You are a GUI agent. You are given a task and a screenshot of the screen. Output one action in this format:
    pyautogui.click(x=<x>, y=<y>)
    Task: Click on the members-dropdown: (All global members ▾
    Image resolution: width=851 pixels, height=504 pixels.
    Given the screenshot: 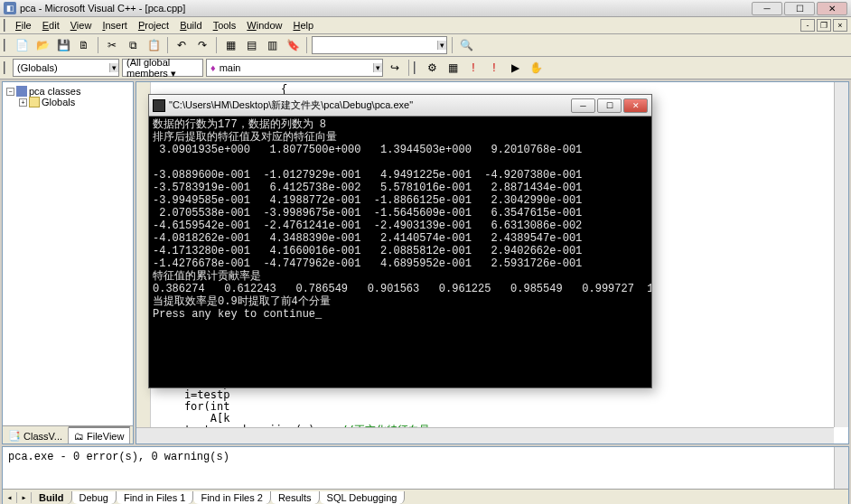 What is the action you would take?
    pyautogui.click(x=163, y=68)
    